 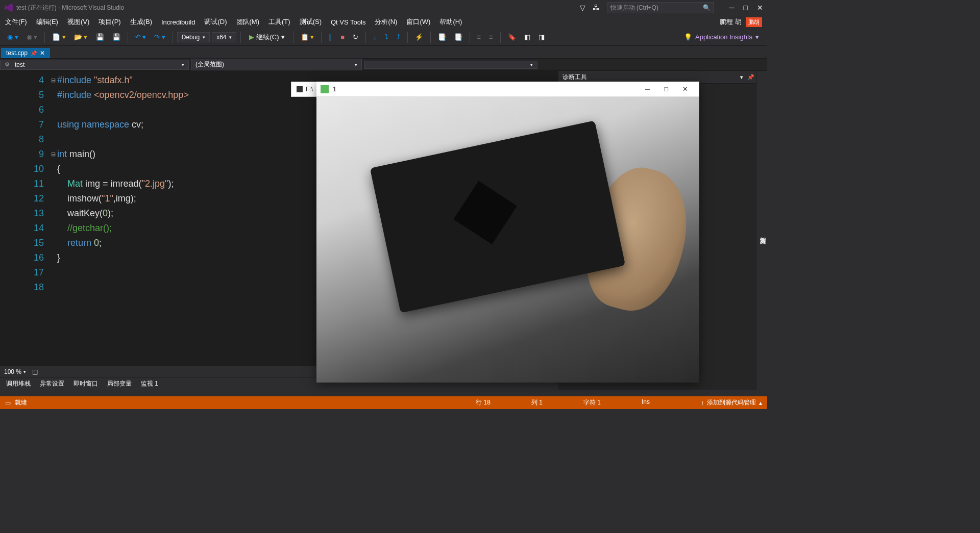 What do you see at coordinates (16, 22) in the screenshot?
I see `menu-file: 文件(F)` at bounding box center [16, 22].